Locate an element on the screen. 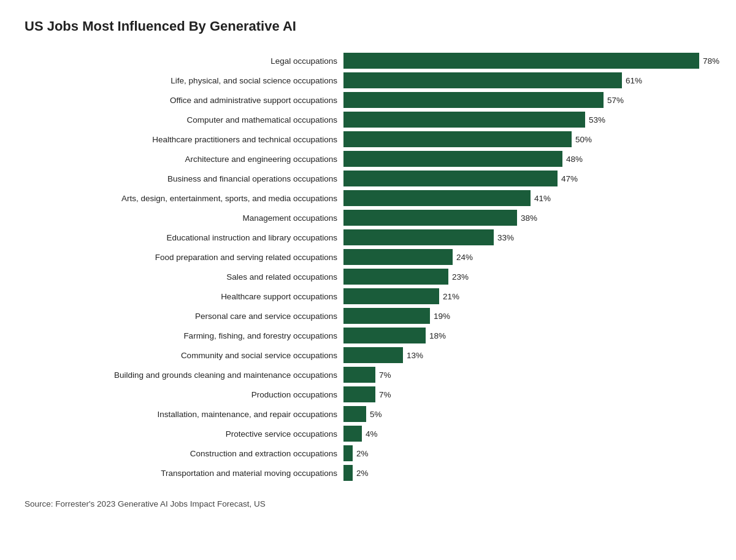 Image resolution: width=736 pixels, height=560 pixels. bar-row: Community and social service occupations… is located at coordinates (368, 355).